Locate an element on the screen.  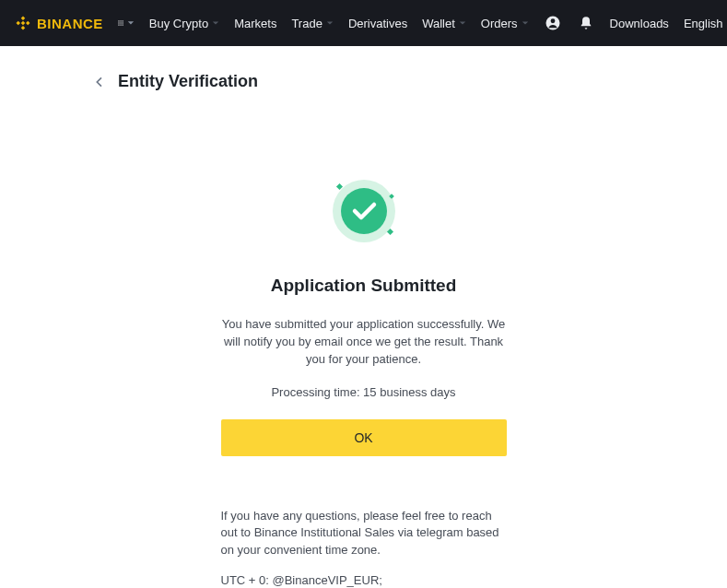
grid-icon is located at coordinates (121, 23).